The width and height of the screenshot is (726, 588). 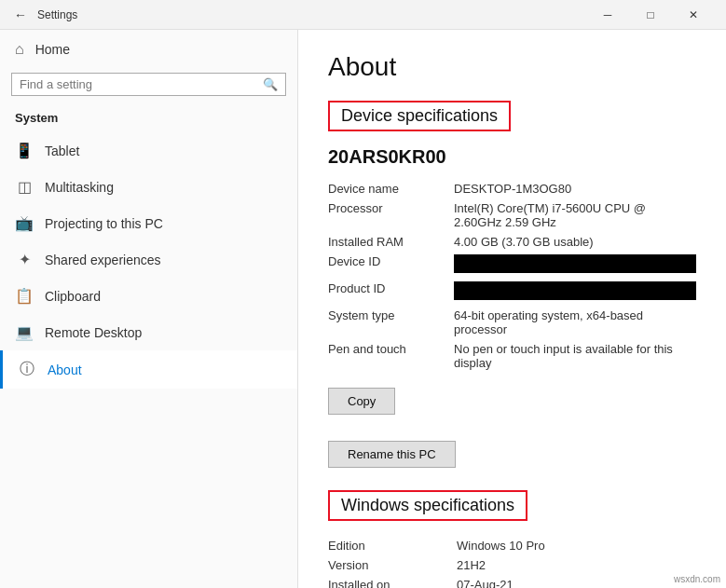 What do you see at coordinates (149, 259) in the screenshot?
I see `sidebar-item-shared: ✦ Shared experiences` at bounding box center [149, 259].